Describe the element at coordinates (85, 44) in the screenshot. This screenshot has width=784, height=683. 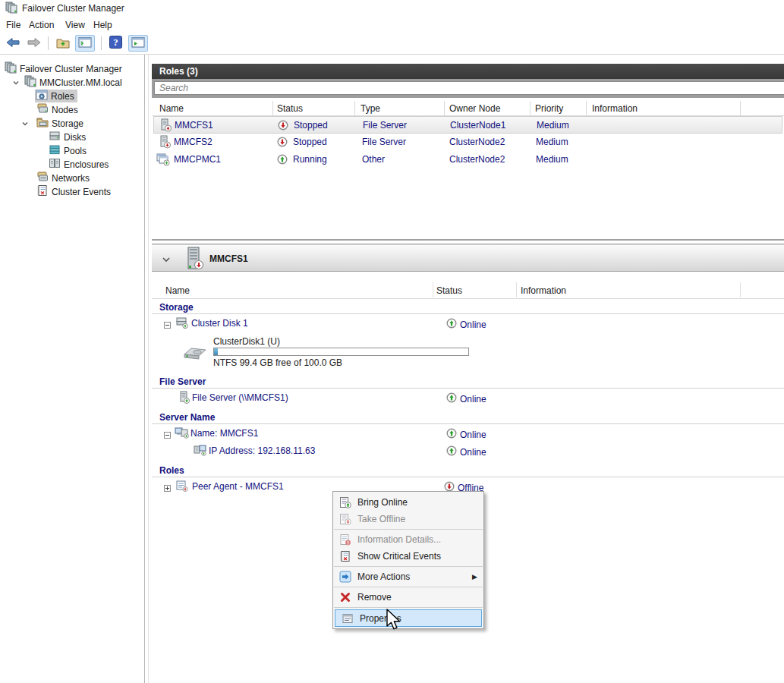
I see `console-tree-icon` at that location.